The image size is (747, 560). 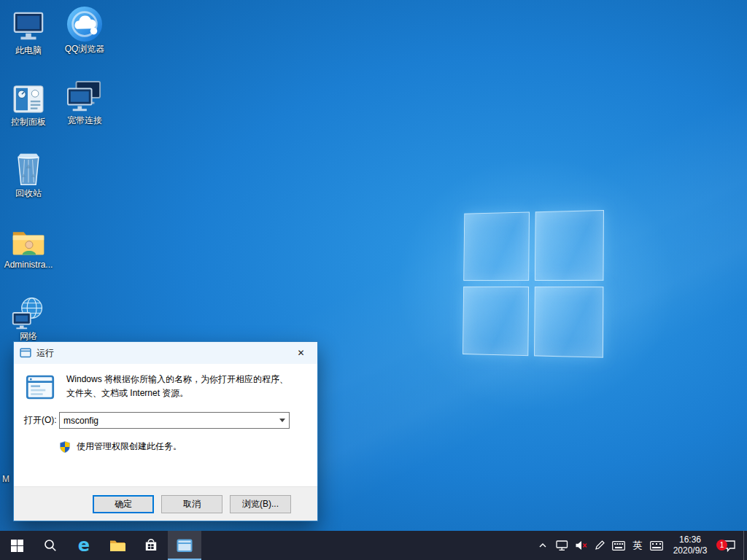 I want to click on taskbar: e, so click(x=374, y=545).